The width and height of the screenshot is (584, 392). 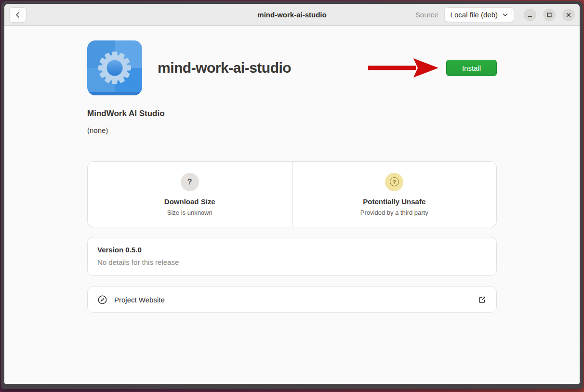 I want to click on question-mark-circle-icon: ?, so click(x=190, y=182).